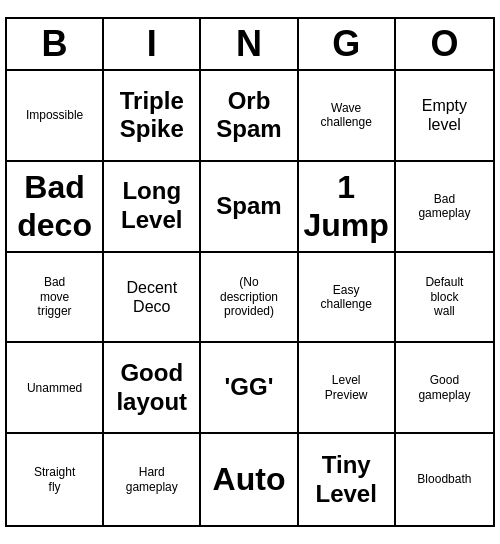 Image resolution: width=500 pixels, height=544 pixels. I want to click on bingo-cell: Decent Deco, so click(152, 298).